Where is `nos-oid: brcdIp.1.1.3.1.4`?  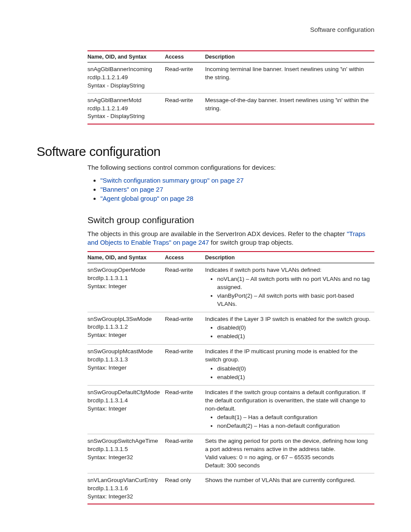
nos-oid: brcdIp.1.1.3.1.4 is located at coordinates (125, 401).